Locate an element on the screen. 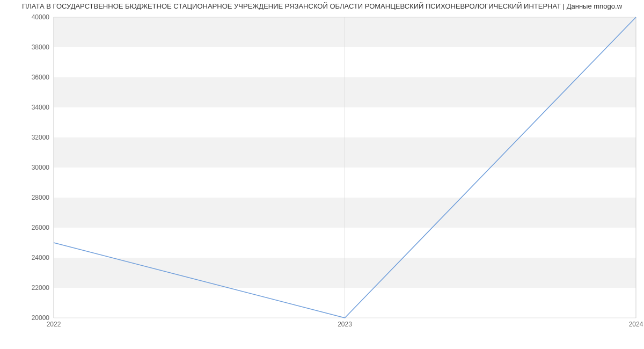 The width and height of the screenshot is (644, 349). y-tick-label: 30000 is located at coordinates (41, 168).